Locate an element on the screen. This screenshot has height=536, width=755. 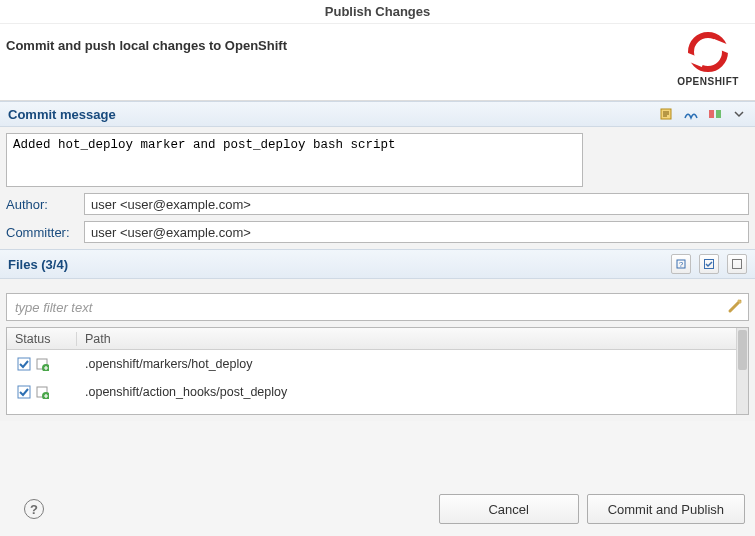
table-row: .openshift/action_hooks/post_deploy is located at coordinates (378, 392).